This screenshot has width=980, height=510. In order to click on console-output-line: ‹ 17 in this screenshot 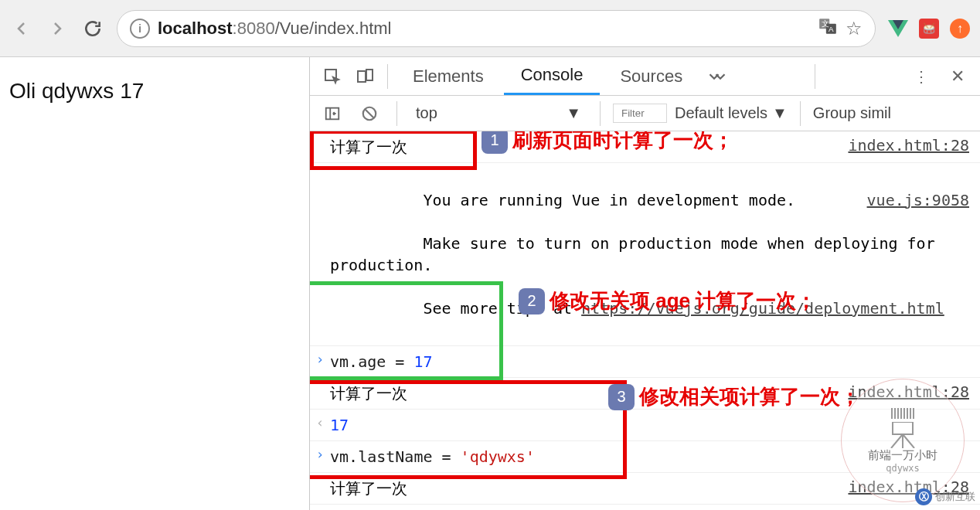, I will do `click(645, 425)`.